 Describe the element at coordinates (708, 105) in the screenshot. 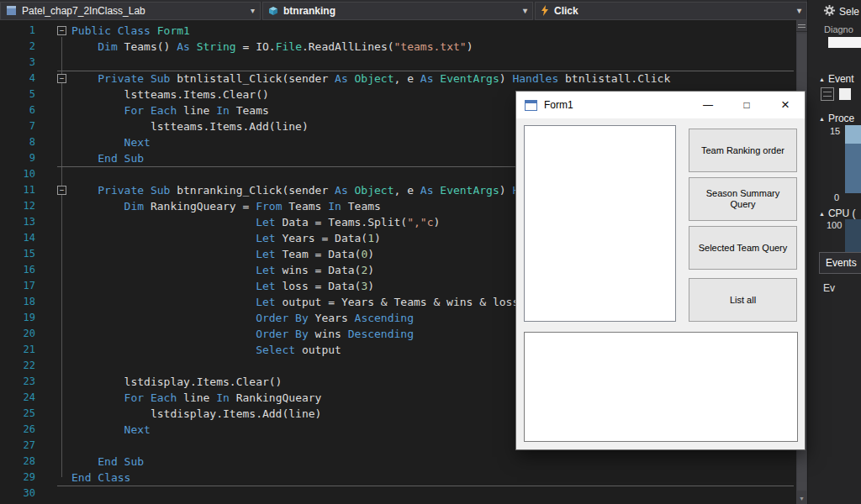

I see `minimize-button: —` at that location.